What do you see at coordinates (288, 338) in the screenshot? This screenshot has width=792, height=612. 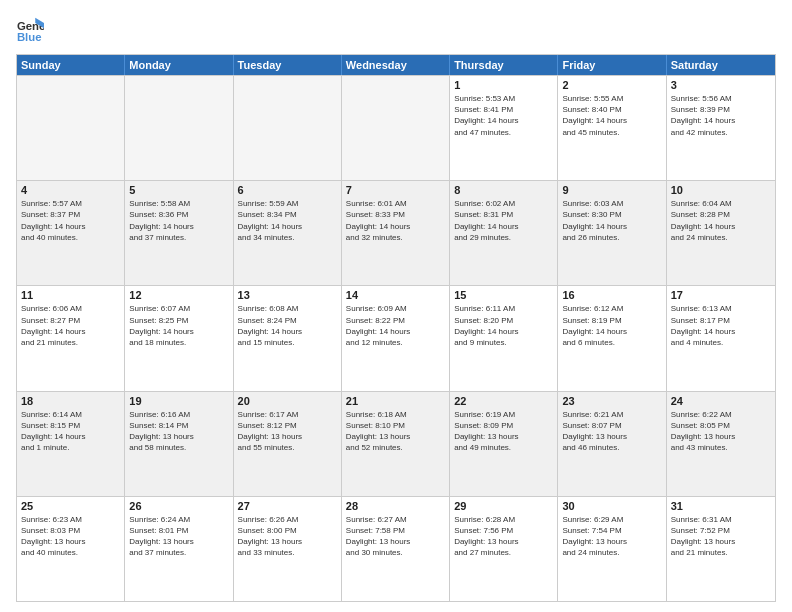 I see `day-cell-13: 13Sunrise: 6:08 AM Sunset: 8:24 PM Dayli…` at bounding box center [288, 338].